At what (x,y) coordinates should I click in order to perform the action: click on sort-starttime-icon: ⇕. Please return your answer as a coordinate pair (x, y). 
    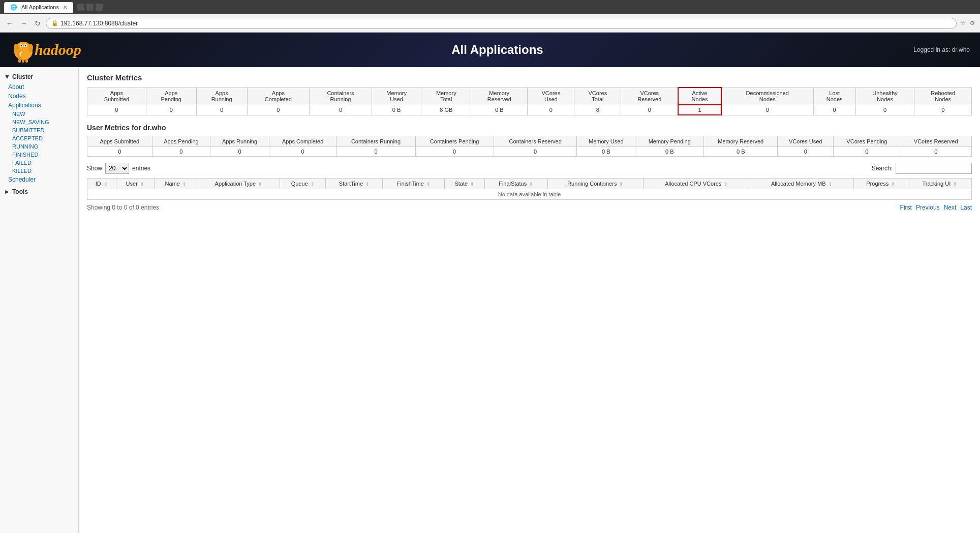
    Looking at the image, I should click on (368, 184).